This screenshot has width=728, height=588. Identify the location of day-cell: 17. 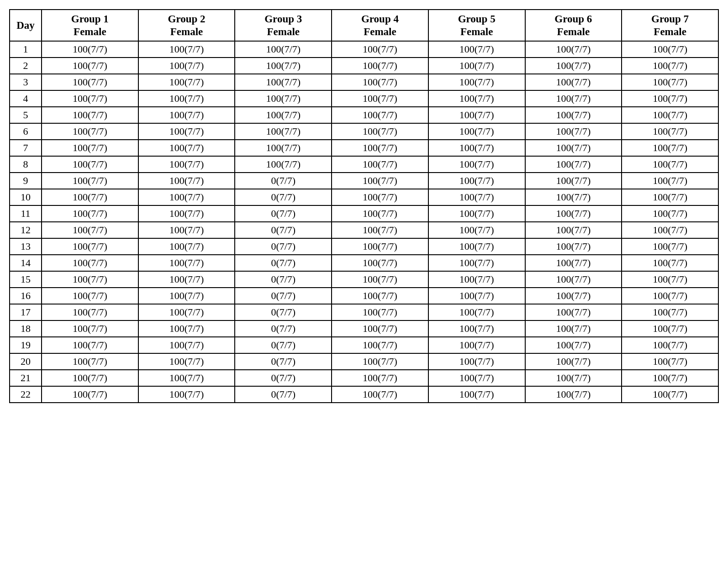
(26, 312).